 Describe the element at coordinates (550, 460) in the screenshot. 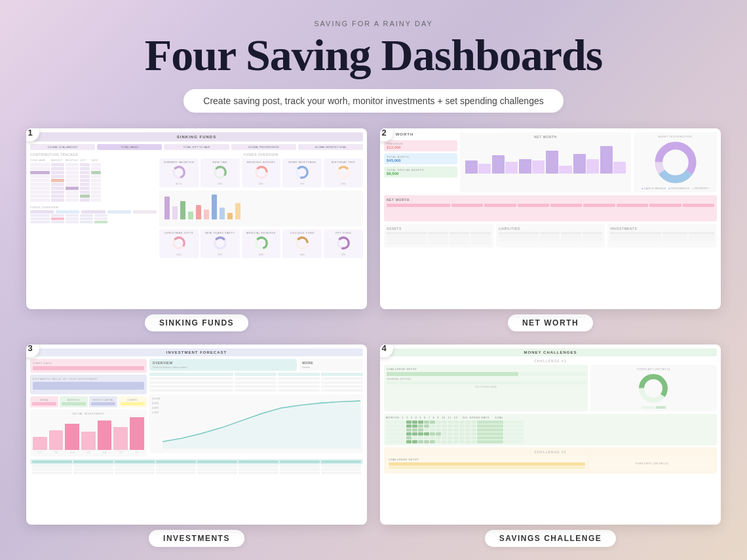

I see `sc-challenge-2: CHALLENGE #2 CHALLENGE SETUP FORECAST (D…` at that location.